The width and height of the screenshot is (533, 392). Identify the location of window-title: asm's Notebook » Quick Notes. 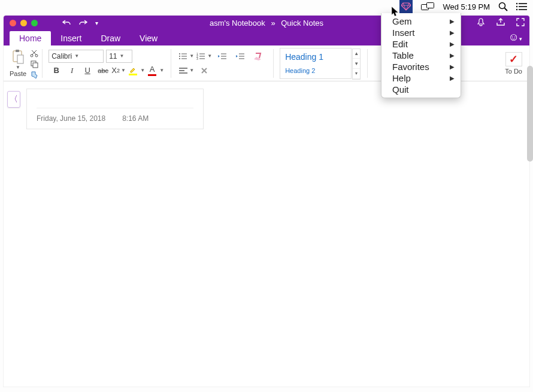
(266, 23).